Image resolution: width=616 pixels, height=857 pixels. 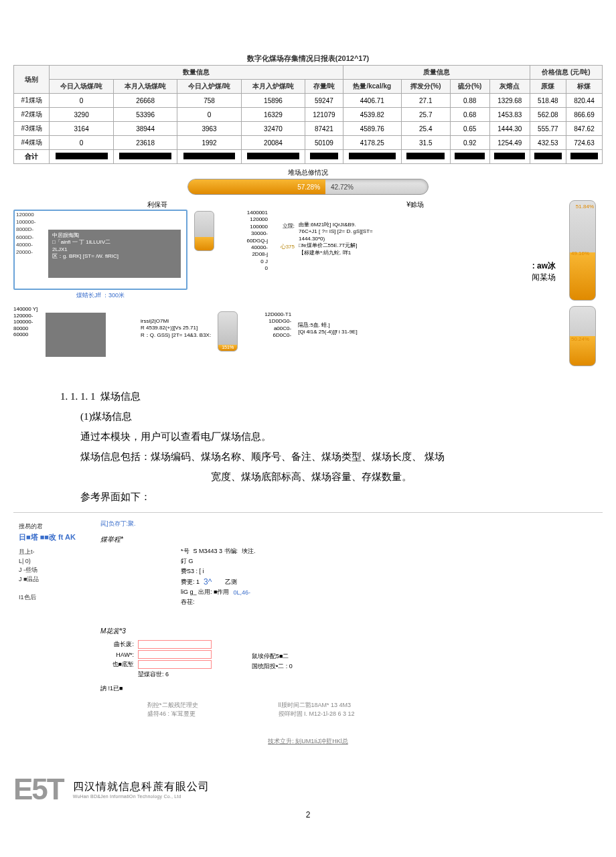 What do you see at coordinates (100, 205) in the screenshot?
I see `chart1-left-title: 利保哥` at bounding box center [100, 205].